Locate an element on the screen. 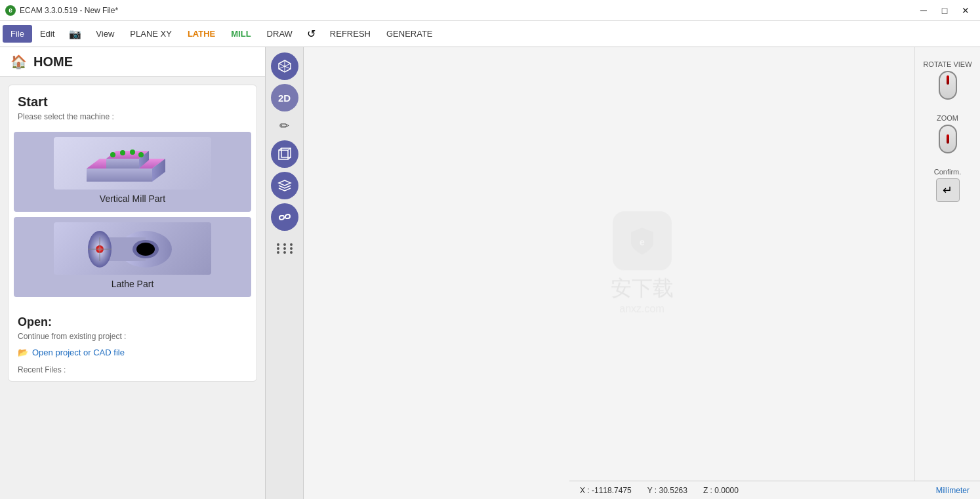  close-button: ✕ is located at coordinates (966, 10).